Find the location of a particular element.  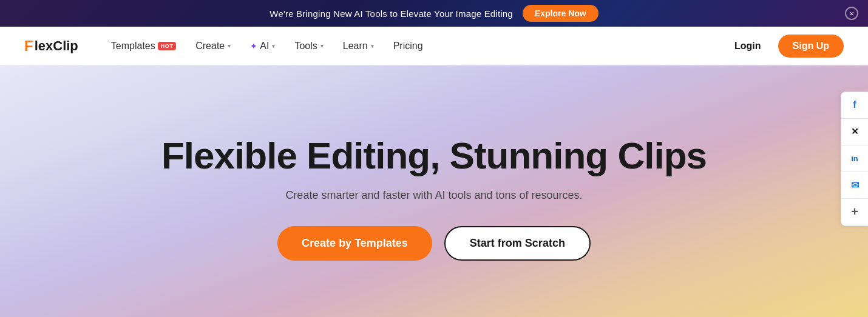

logo: F lexClip is located at coordinates (51, 46).